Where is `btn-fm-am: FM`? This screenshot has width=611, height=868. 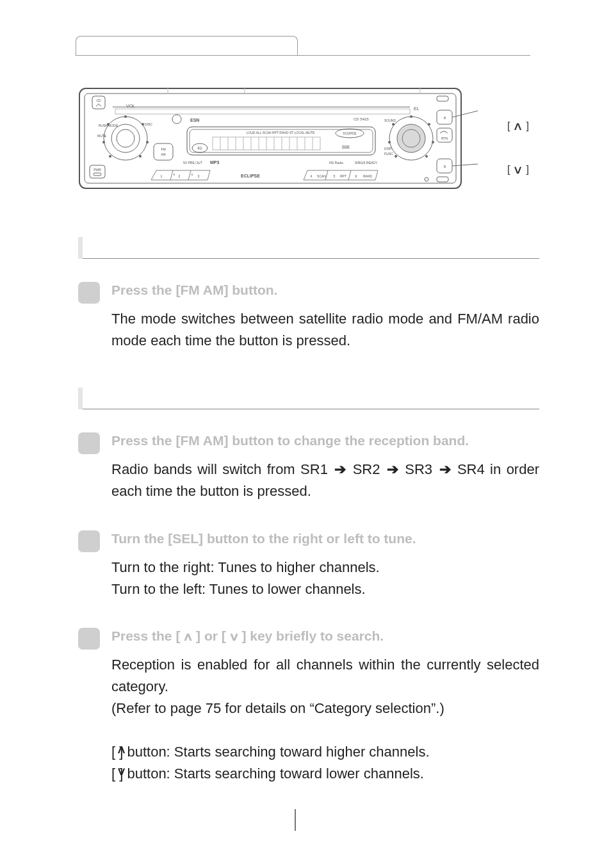
btn-fm-am: FM is located at coordinates (163, 149).